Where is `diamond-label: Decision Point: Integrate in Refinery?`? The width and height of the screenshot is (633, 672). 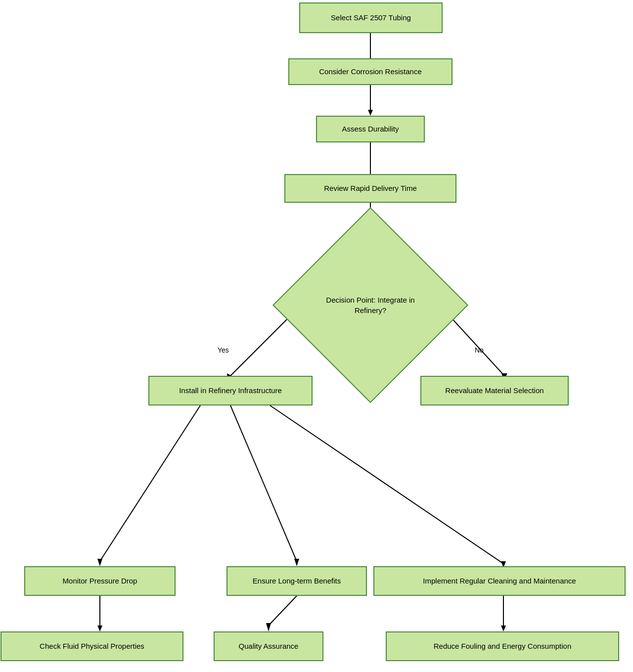 diamond-label: Decision Point: Integrate in Refinery? is located at coordinates (370, 305).